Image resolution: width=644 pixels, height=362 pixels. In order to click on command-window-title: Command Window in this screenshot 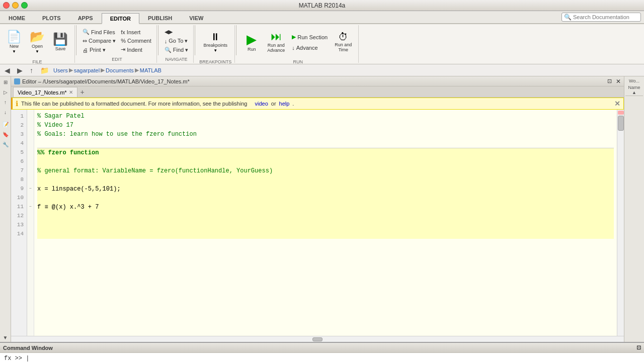, I will do `click(28, 348)`.